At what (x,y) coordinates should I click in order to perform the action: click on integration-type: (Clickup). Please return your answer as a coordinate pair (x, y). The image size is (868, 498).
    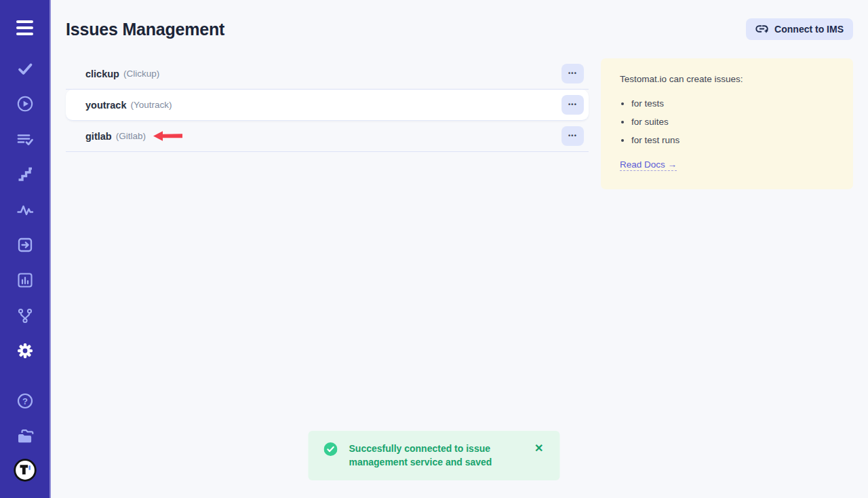
    Looking at the image, I should click on (141, 73).